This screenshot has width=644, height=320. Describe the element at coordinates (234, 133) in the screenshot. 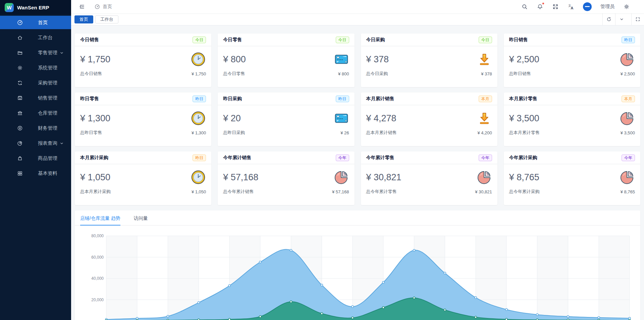

I see `stat-card-footer-label: 总昨日采购` at that location.